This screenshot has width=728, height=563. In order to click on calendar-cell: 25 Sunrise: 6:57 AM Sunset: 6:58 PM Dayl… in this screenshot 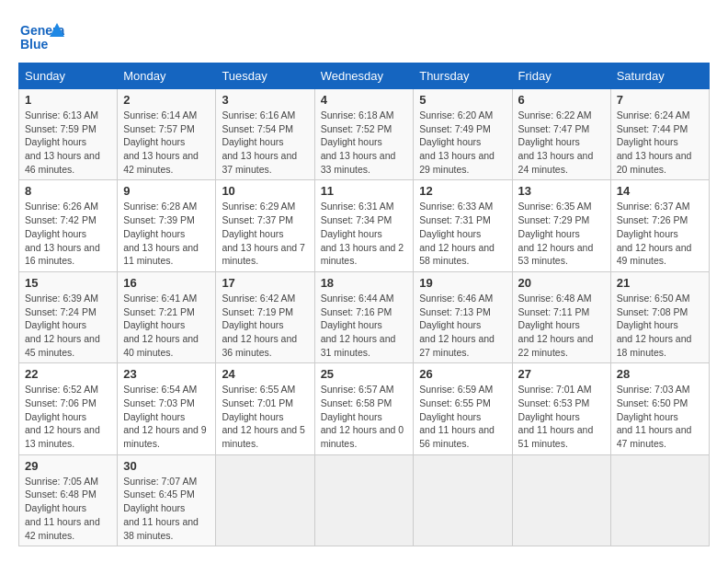, I will do `click(364, 408)`.